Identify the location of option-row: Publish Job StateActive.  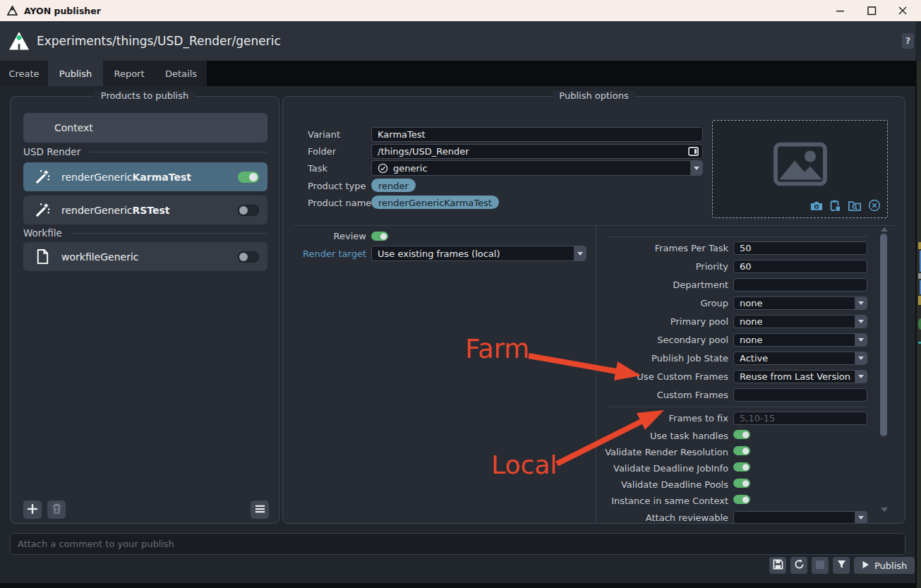
(734, 359).